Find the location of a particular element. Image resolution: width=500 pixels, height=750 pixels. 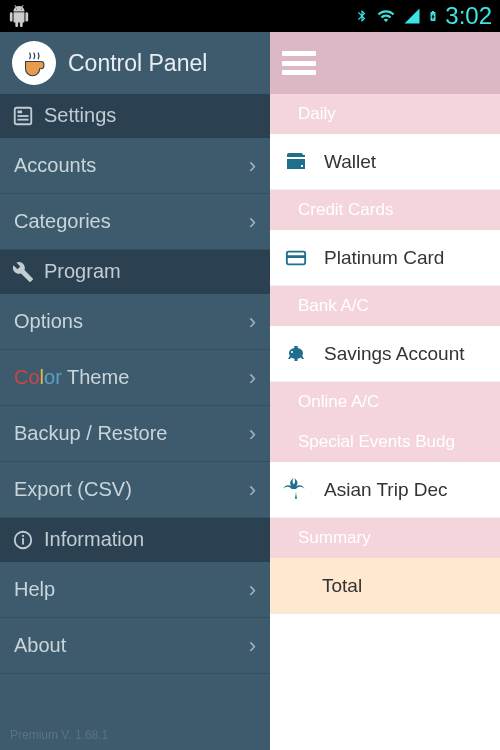

account-item-platinum-card: Platinum Card is located at coordinates (385, 258).